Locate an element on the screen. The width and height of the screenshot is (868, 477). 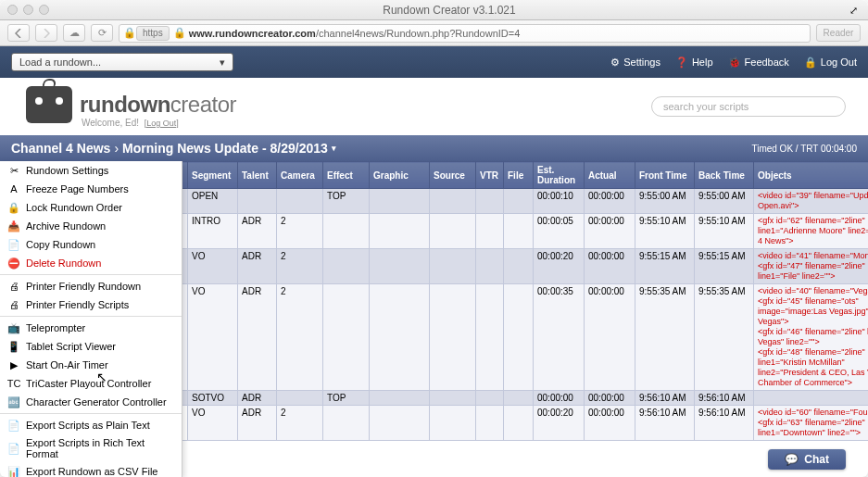
menu-item-icon: 🔒 is located at coordinates (14, 207).